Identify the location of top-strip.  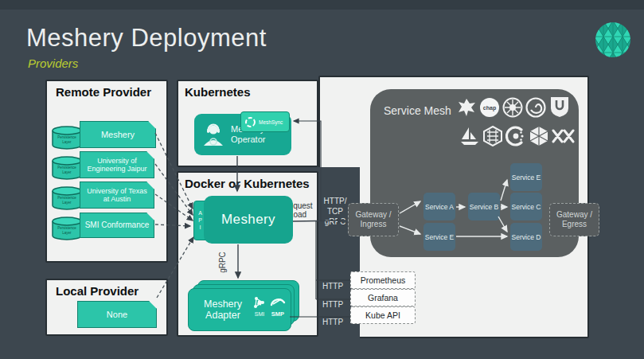
(322, 5).